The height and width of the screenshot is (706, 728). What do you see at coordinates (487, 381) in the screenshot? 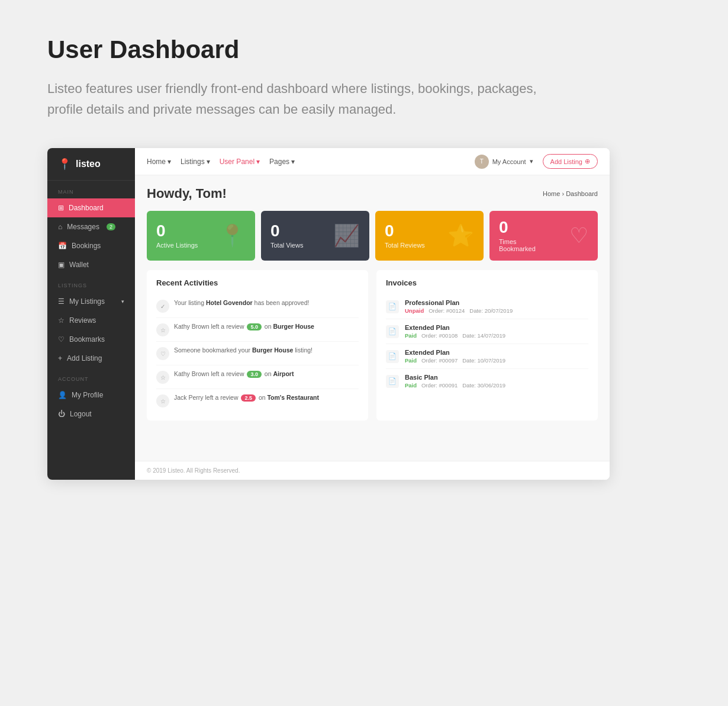
I see `list-item: 📄 Basic Plan Paid Order: #00091 Date: 30…` at bounding box center [487, 381].